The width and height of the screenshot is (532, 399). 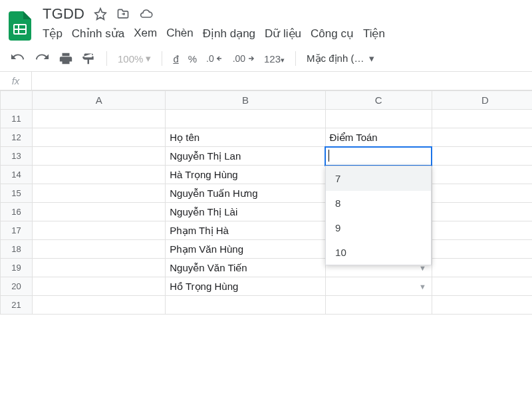 What do you see at coordinates (378, 156) in the screenshot?
I see `cell-C13` at bounding box center [378, 156].